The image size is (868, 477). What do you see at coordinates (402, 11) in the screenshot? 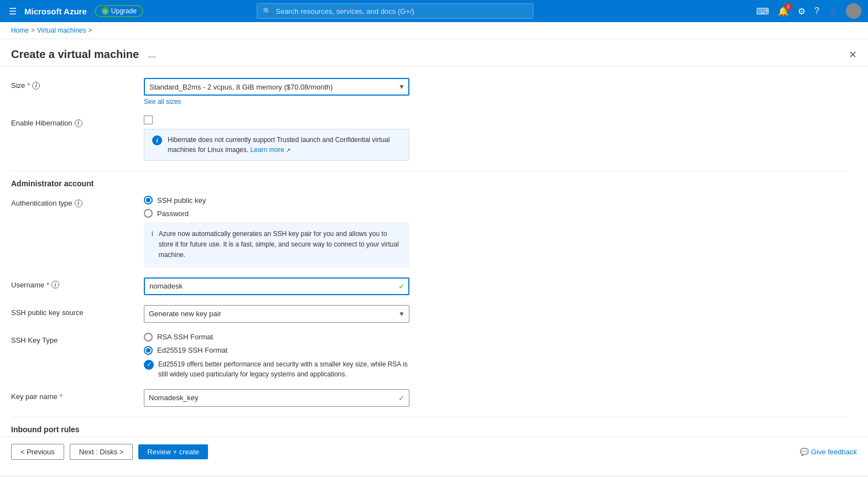
I see `search-input` at bounding box center [402, 11].